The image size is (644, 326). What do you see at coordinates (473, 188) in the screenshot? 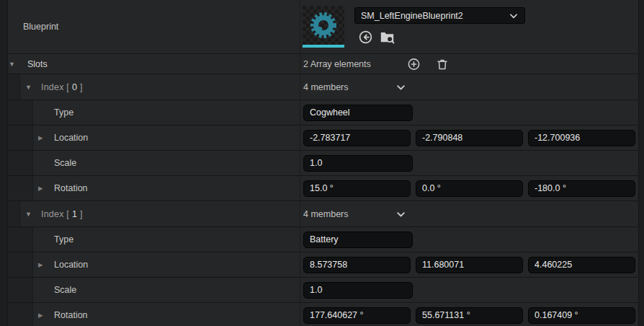
I see `slot-0-rotation-value-cell` at bounding box center [473, 188].